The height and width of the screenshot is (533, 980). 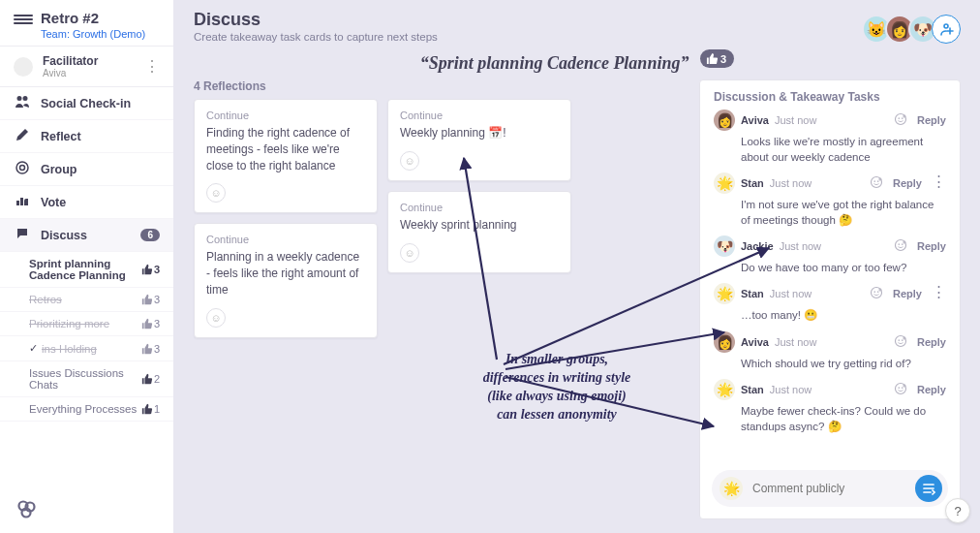 I want to click on comment-body: I'm not sure we've got the right balance…, so click(x=843, y=212).